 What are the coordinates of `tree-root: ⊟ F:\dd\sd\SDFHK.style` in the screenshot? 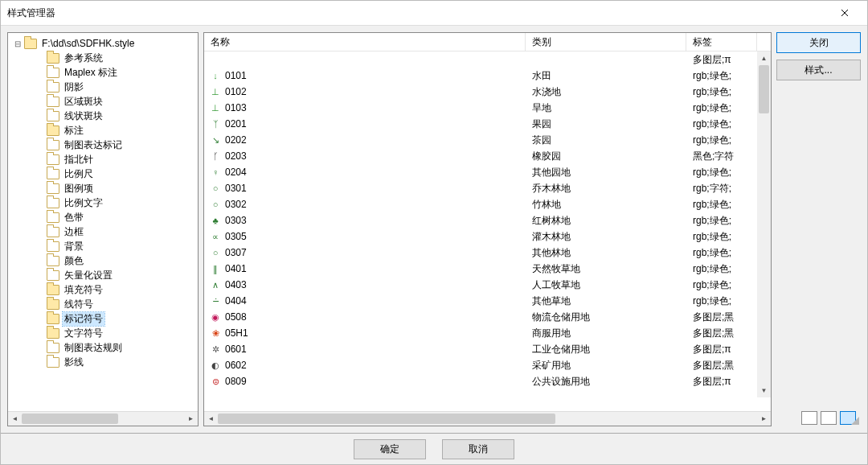 It's located at (104, 43).